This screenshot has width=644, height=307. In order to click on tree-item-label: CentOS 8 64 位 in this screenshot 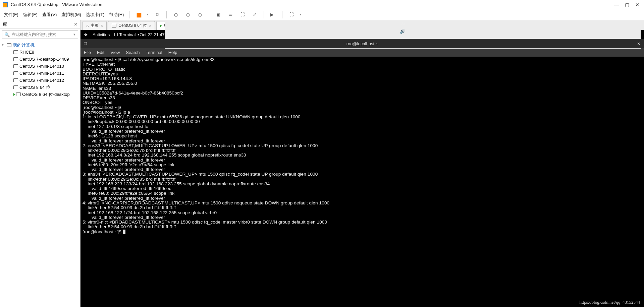, I will do `click(35, 87)`.